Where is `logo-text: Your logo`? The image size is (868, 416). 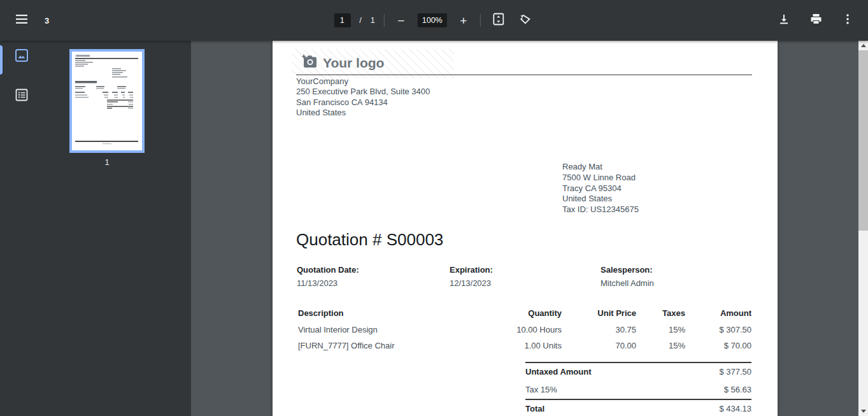
logo-text: Your logo is located at coordinates (353, 63).